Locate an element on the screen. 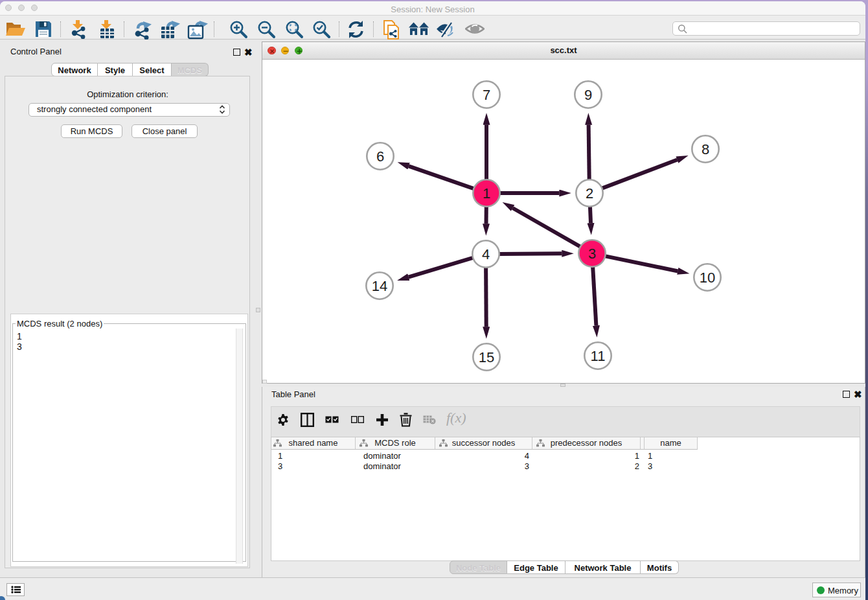  svg-text: 15 is located at coordinates (486, 358).